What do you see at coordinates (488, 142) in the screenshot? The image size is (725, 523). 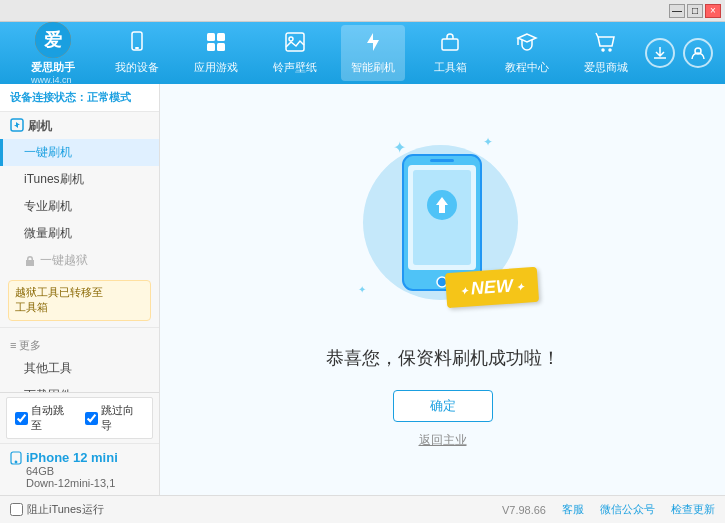 I see `sparkle-top-right: ✦` at bounding box center [488, 142].